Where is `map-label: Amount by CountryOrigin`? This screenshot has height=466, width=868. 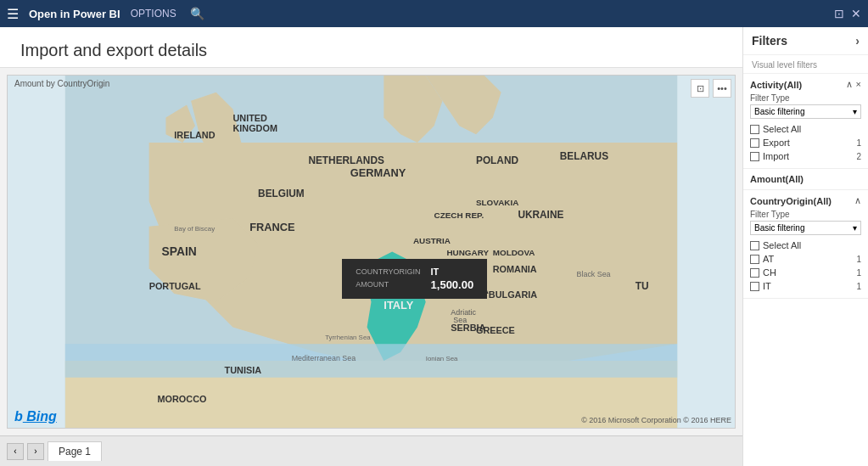
map-label: Amount by CountryOrigin is located at coordinates (62, 83).